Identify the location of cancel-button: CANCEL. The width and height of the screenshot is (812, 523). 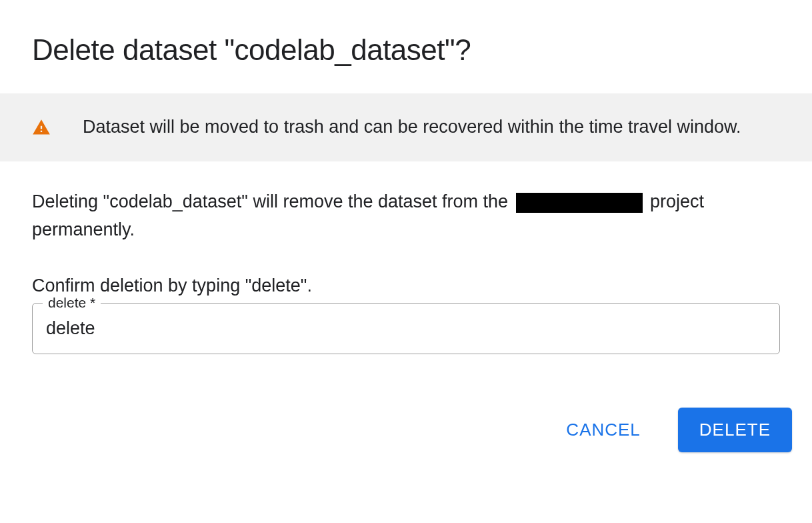
(603, 430).